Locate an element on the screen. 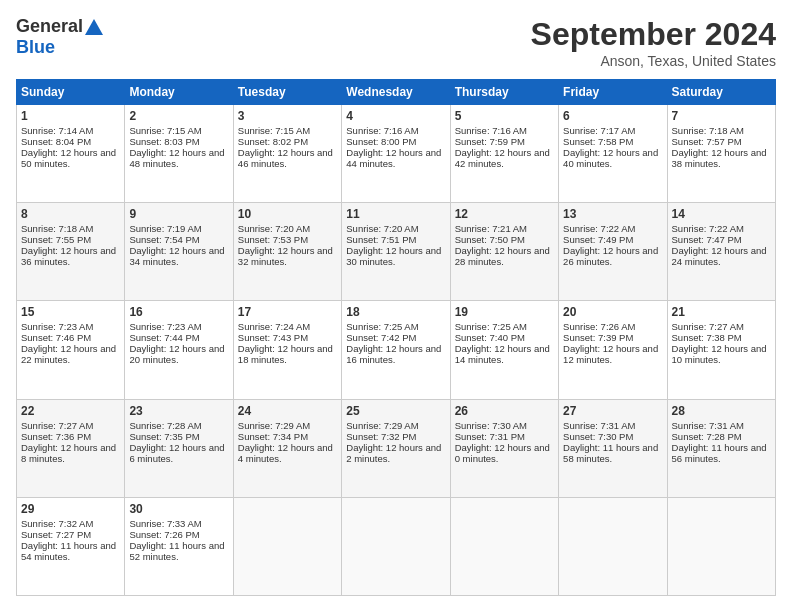 Image resolution: width=792 pixels, height=612 pixels. table-row: 15Sunrise: 7:23 AMSunset: 7:46 PMDayligh… is located at coordinates (71, 350).